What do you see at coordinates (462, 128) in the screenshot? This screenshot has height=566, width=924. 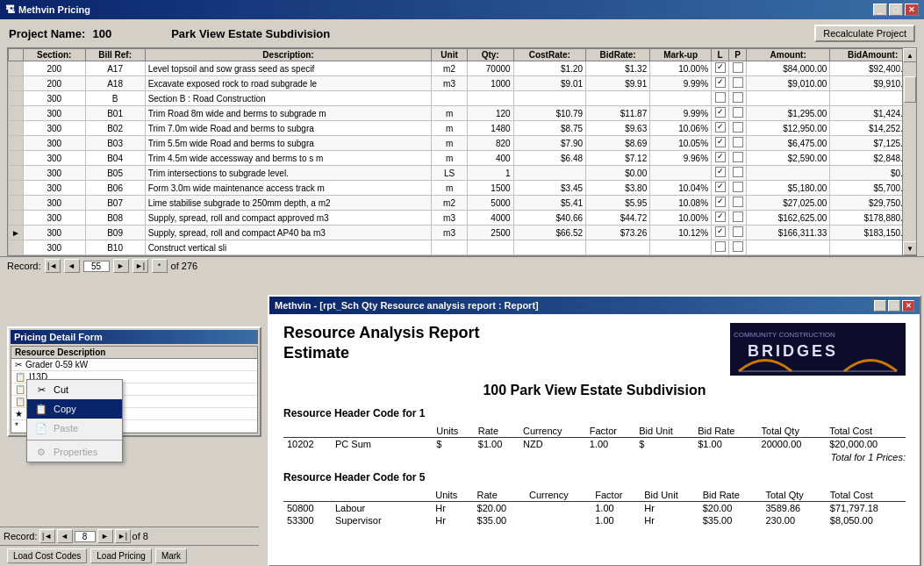 I see `table-row: 300B02Trim 7.0m wide Road and berms to s…` at bounding box center [462, 128].